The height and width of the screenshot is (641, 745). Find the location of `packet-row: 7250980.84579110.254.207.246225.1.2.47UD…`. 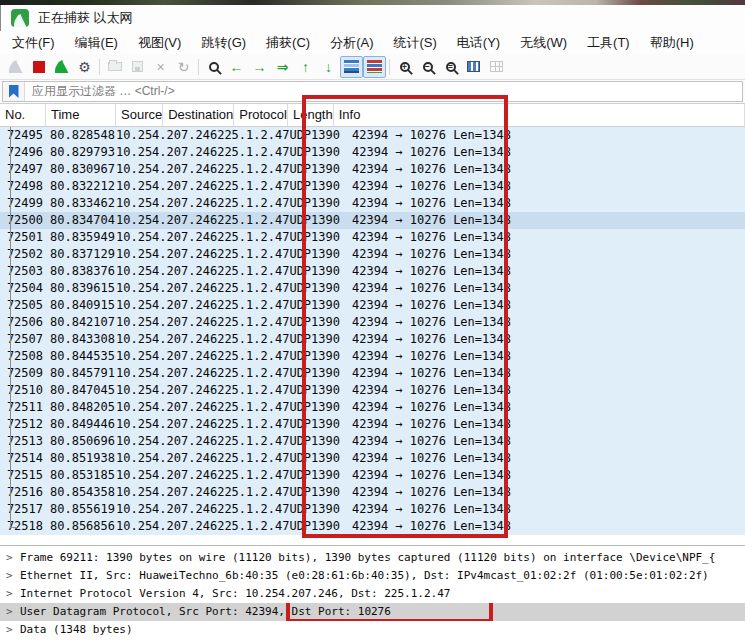

packet-row: 7250980.84579110.254.207.246225.1.2.47UD… is located at coordinates (372, 374).